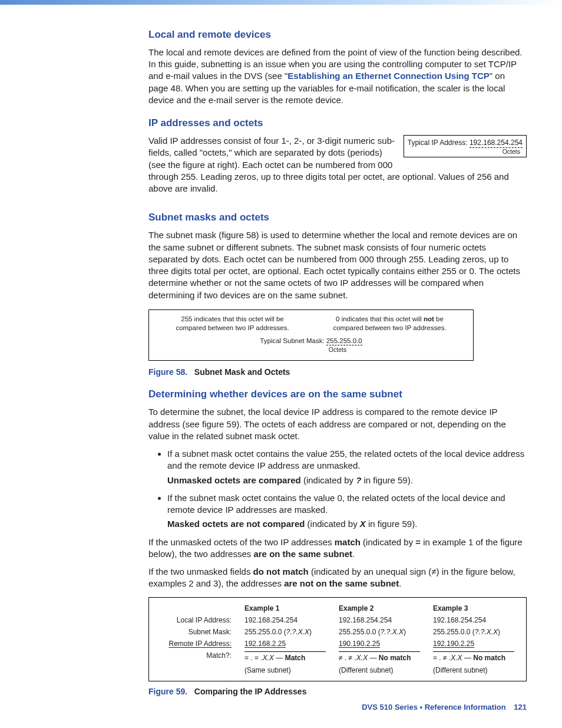 The width and height of the screenshot is (562, 728). I want to click on text: If a subnet mask octet contains the valu…, so click(346, 460).